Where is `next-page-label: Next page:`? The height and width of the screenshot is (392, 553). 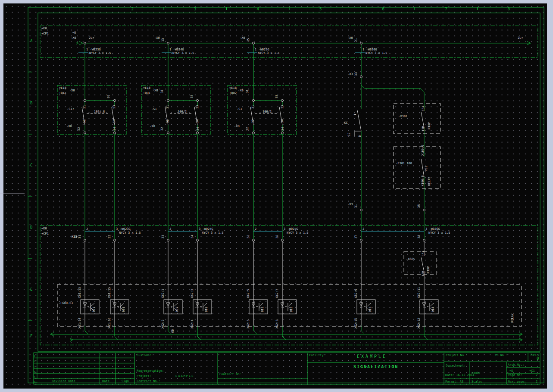
next-page-label: Next page: is located at coordinates (517, 382).